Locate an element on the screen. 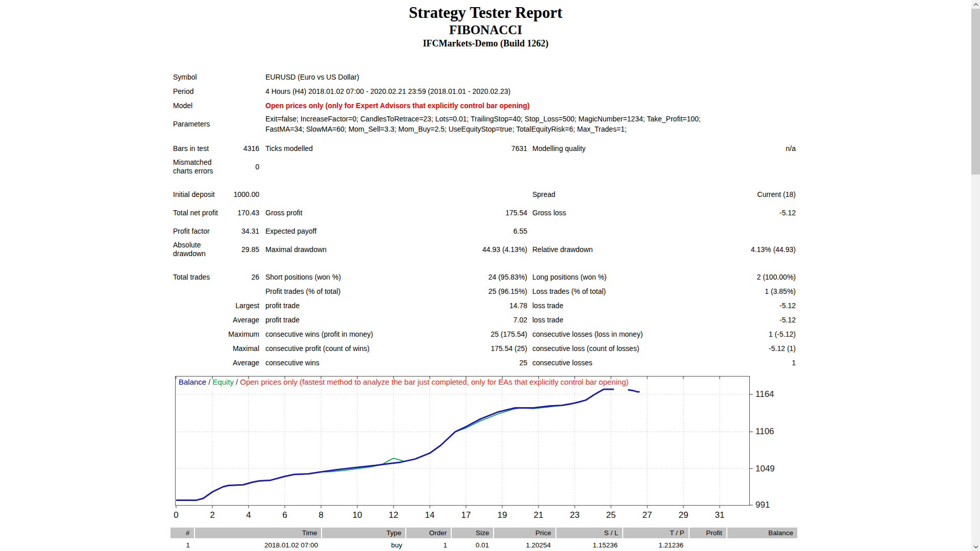 Image resolution: width=980 pixels, height=551 pixels. x-tick-label: 8 is located at coordinates (321, 515).